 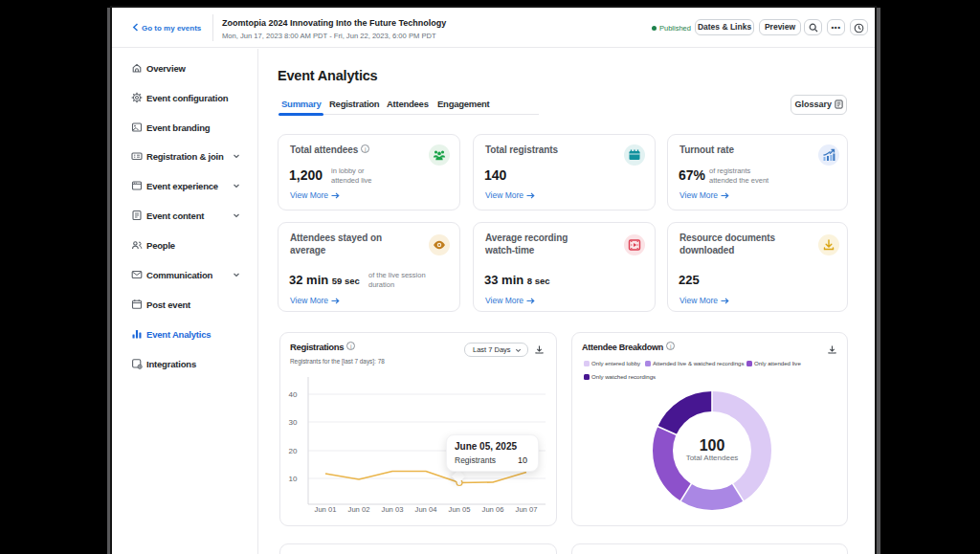 What do you see at coordinates (293, 394) in the screenshot?
I see `svg-text: 40` at bounding box center [293, 394].